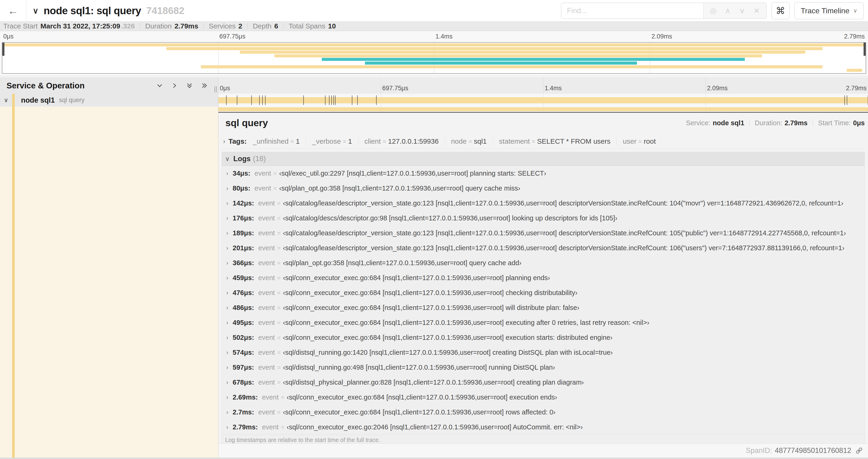 Image resolution: width=868 pixels, height=459 pixels. I want to click on minimap-canvas, so click(434, 58).